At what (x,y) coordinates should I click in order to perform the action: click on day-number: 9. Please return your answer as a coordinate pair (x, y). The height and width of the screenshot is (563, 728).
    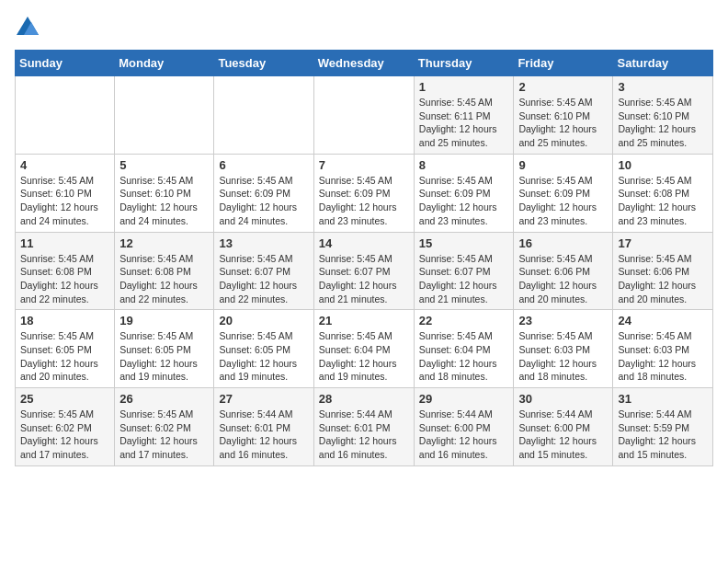
    Looking at the image, I should click on (563, 166).